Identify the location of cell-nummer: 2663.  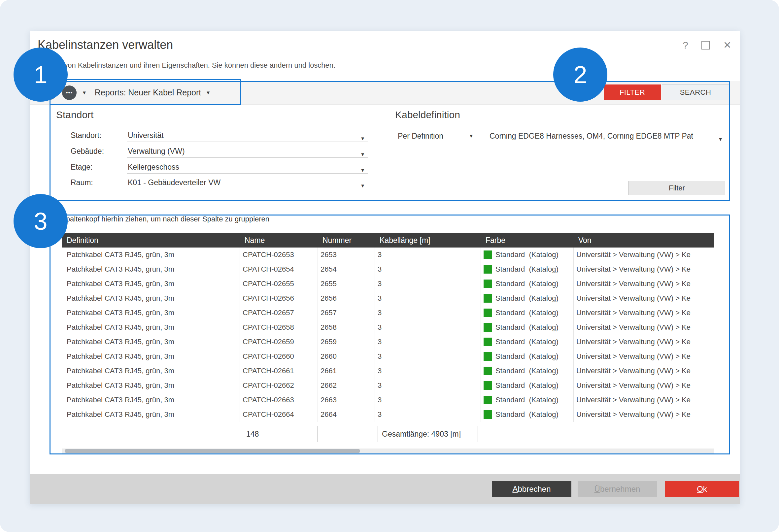
(347, 400).